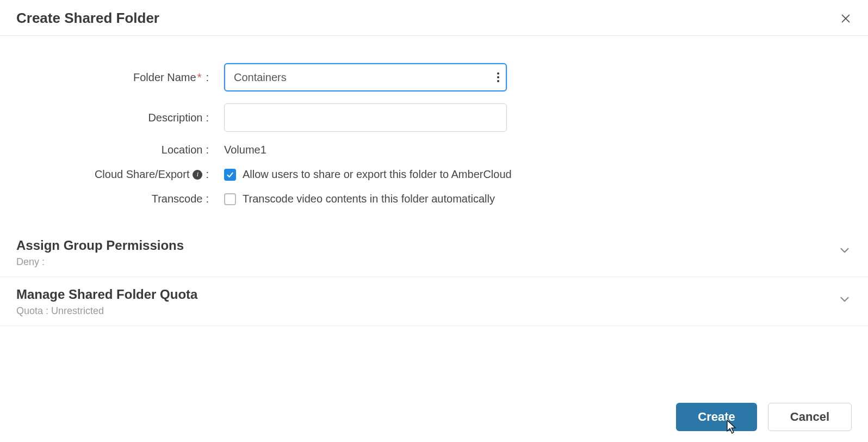 This screenshot has height=442, width=868. Describe the element at coordinates (846, 19) in the screenshot. I see `close-icon` at that location.